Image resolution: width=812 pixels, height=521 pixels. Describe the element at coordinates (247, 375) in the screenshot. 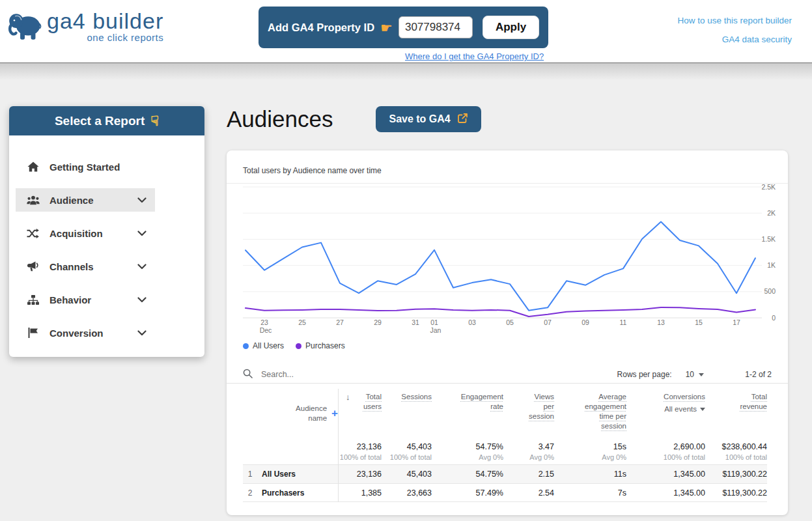

I see `search-icon` at that location.